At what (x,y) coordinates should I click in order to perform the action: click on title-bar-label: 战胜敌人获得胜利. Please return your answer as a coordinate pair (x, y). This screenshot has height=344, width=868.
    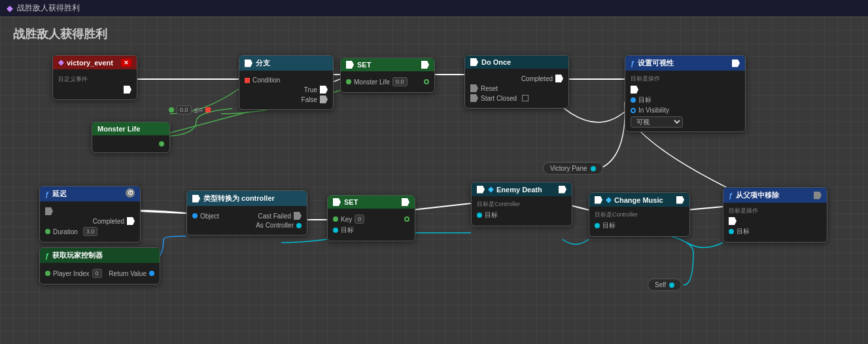
    Looking at the image, I should click on (48, 8).